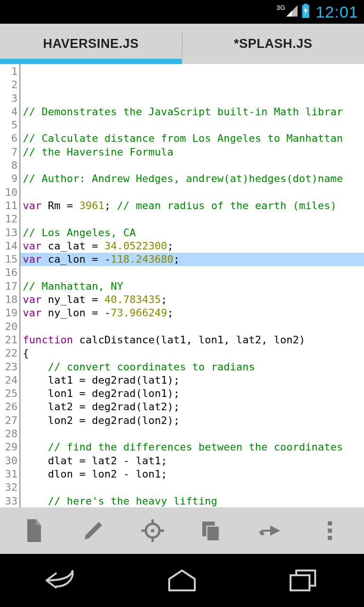 This screenshot has height=607, width=364. Describe the element at coordinates (330, 531) in the screenshot. I see `more-icon` at that location.